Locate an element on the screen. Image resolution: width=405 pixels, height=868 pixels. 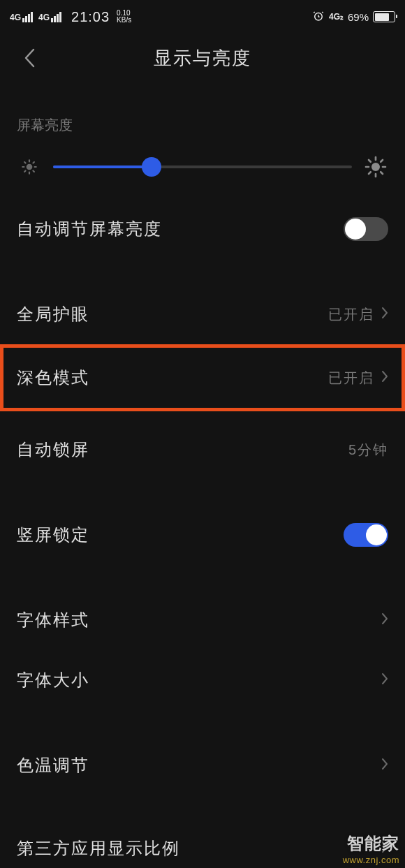
font-size-row: 字体大小 is located at coordinates (202, 680).